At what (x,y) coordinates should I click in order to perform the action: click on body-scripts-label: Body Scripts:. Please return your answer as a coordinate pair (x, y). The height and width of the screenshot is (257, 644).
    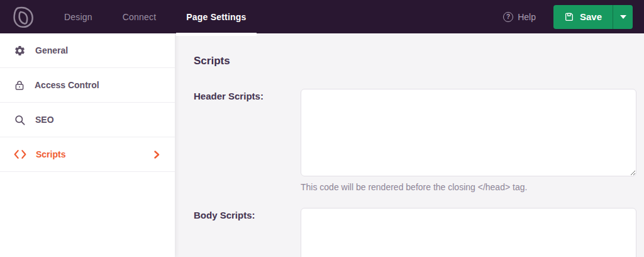
    Looking at the image, I should click on (247, 214).